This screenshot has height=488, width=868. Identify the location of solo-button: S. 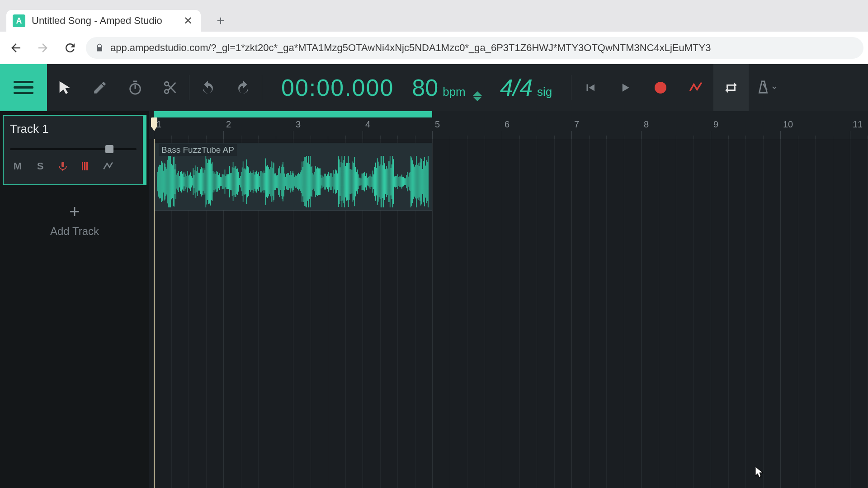
(40, 166).